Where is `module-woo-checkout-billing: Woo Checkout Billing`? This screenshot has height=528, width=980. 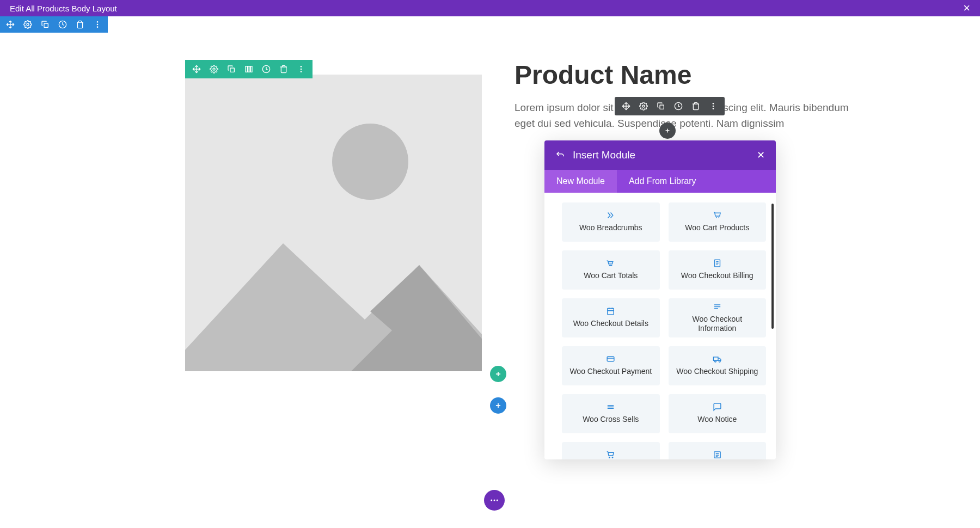
module-woo-checkout-billing: Woo Checkout Billing is located at coordinates (718, 270).